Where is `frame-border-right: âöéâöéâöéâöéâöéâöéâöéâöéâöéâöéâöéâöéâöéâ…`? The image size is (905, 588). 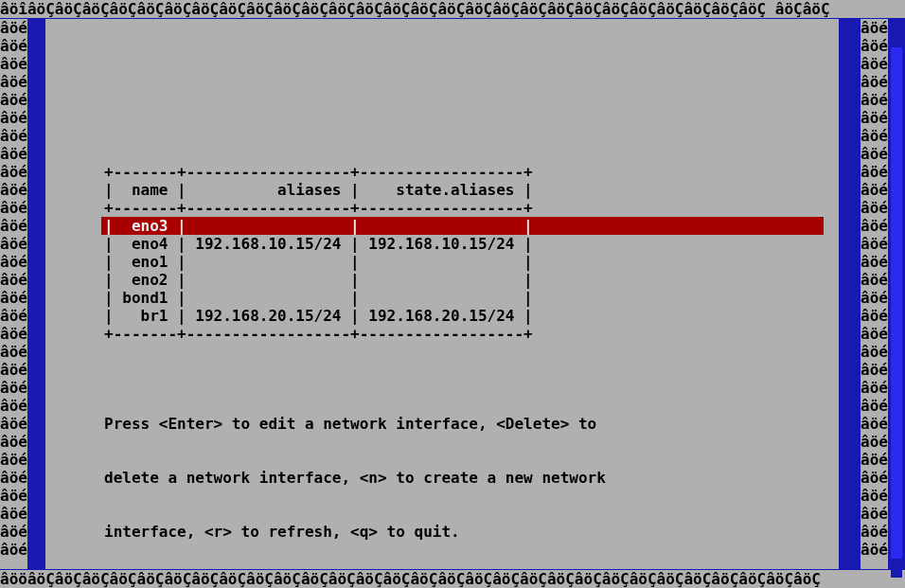 frame-border-right: âöéâöéâöéâöéâöéâöéâöéâöéâöéâöéâöéâöéâöéâ… is located at coordinates (875, 294).